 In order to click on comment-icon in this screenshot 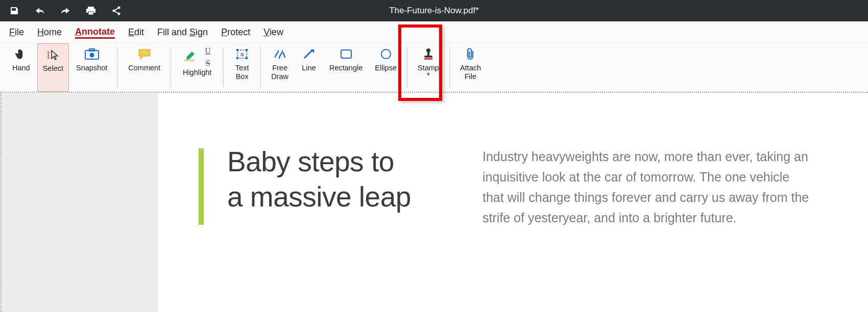, I will do `click(144, 54)`.